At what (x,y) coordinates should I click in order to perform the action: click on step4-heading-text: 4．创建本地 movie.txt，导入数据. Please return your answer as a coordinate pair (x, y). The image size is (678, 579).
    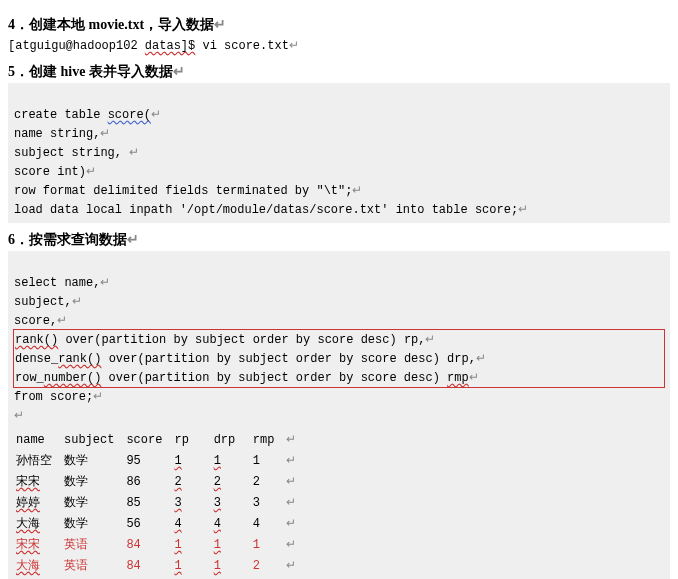
    Looking at the image, I should click on (111, 24).